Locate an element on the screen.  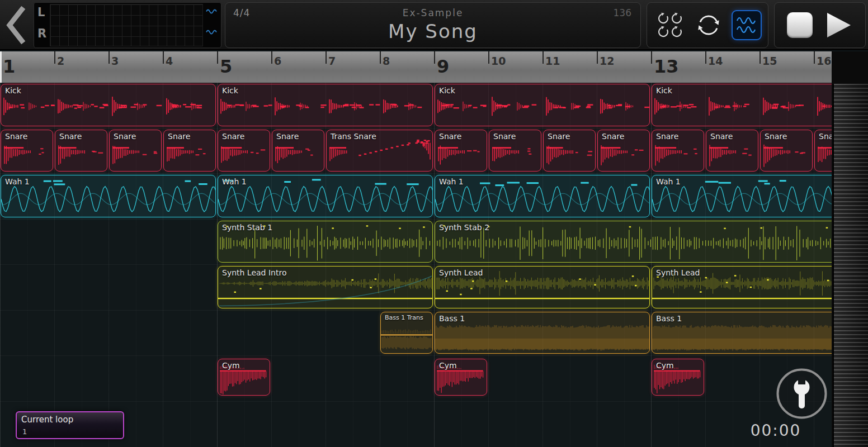
ruler-bar-number: 4 is located at coordinates (169, 61).